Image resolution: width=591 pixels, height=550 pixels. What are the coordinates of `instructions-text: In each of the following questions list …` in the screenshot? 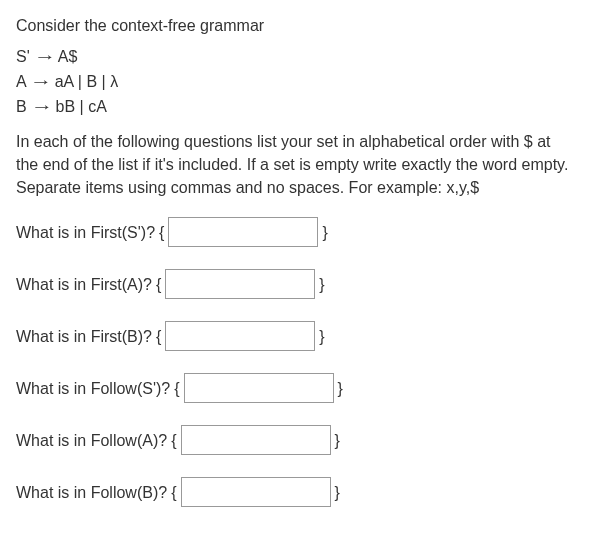 It's located at (296, 165).